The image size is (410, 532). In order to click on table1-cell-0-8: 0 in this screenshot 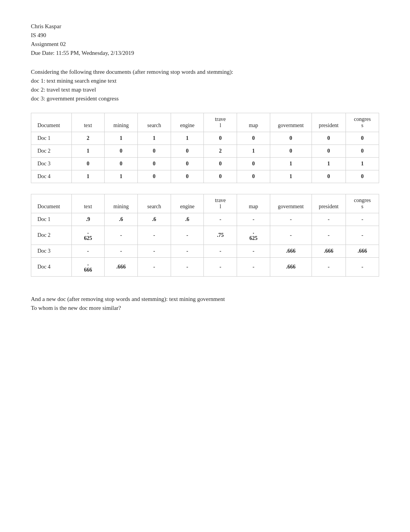, I will do `click(329, 138)`.